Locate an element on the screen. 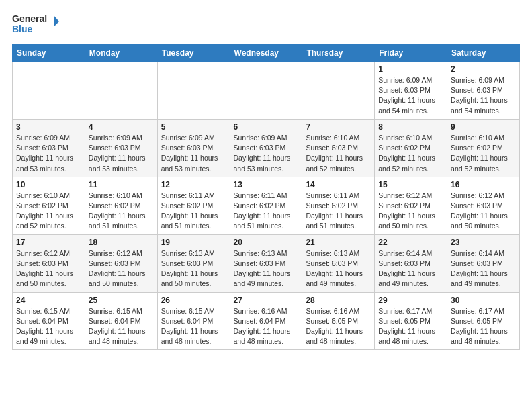  header-row: SundayMondayTuesdayWednesdayThursdayFrid… is located at coordinates (266, 54).